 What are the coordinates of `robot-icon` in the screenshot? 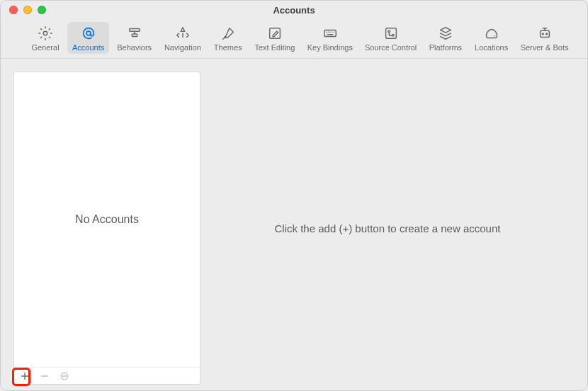 It's located at (545, 33).